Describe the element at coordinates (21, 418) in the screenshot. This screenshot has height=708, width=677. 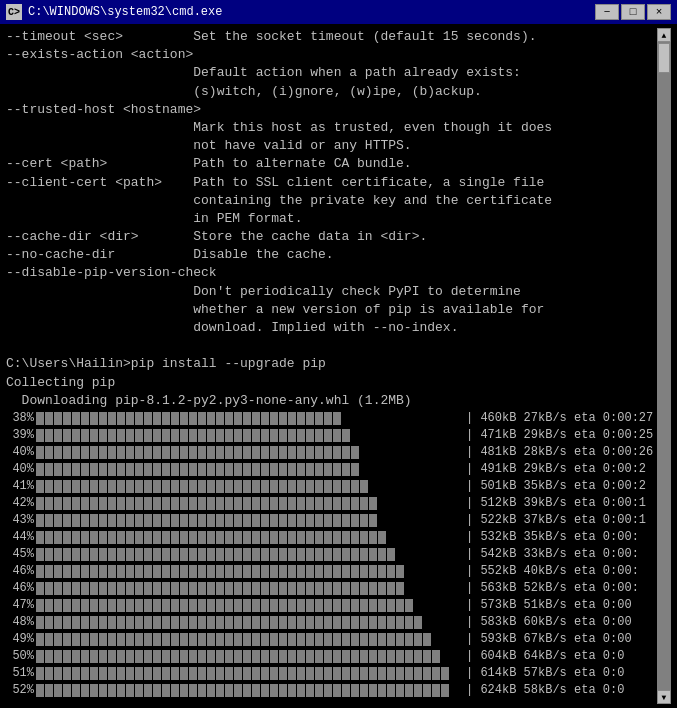
I see `percent-label: 38%` at that location.